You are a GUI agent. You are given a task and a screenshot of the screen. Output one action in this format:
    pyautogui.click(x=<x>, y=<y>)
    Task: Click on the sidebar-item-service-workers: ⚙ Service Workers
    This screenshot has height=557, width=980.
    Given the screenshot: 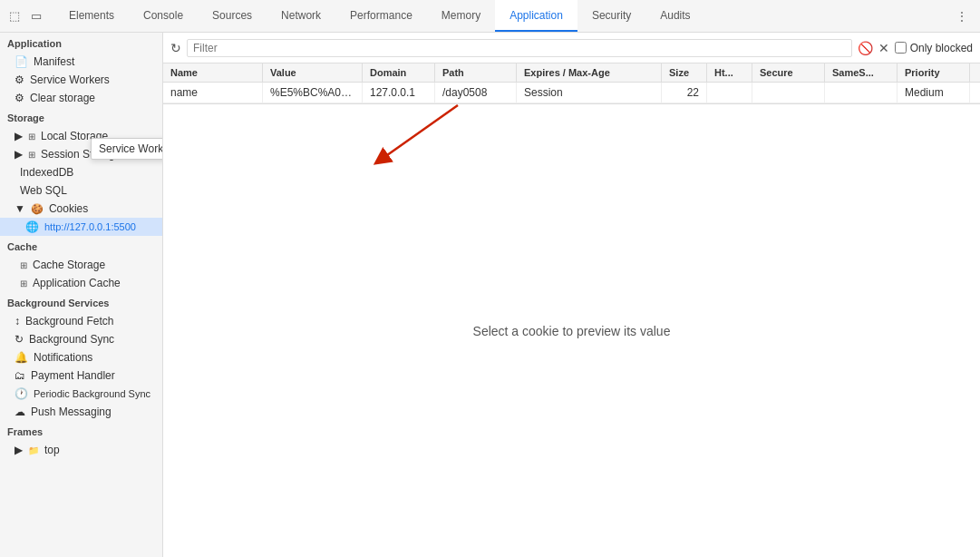 What is the action you would take?
    pyautogui.click(x=82, y=80)
    